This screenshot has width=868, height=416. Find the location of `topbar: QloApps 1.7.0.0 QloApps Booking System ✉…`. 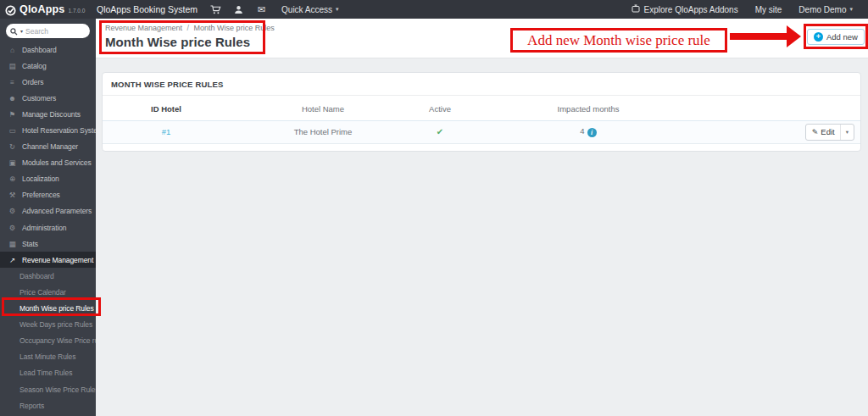

topbar: QloApps 1.7.0.0 QloApps Booking System ✉… is located at coordinates (434, 9).